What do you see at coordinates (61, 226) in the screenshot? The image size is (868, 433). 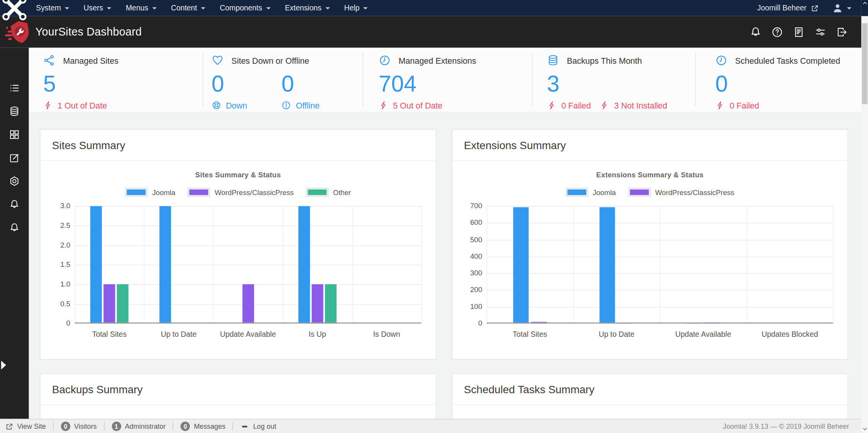 I see `y-tick-label: 2.5` at bounding box center [61, 226].